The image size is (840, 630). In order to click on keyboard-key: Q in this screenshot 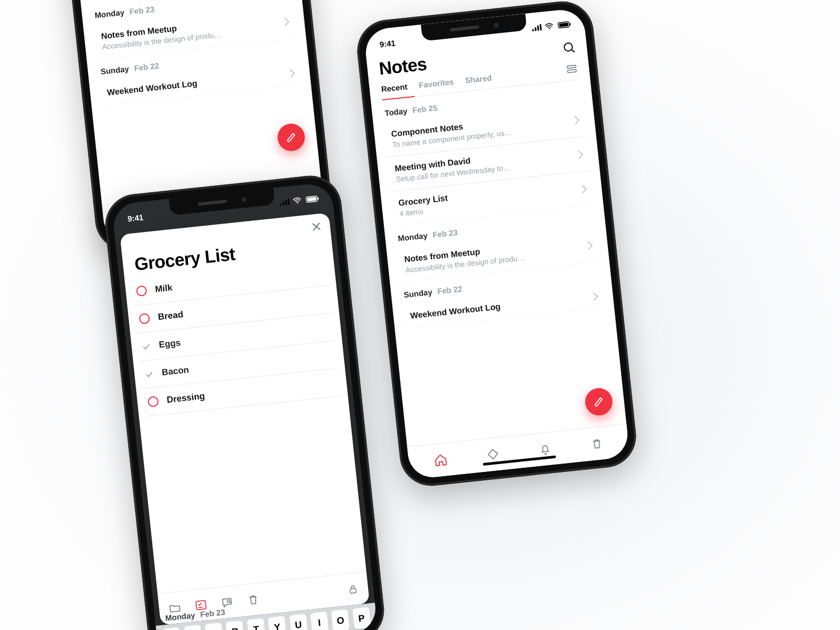, I will do `click(172, 628)`.